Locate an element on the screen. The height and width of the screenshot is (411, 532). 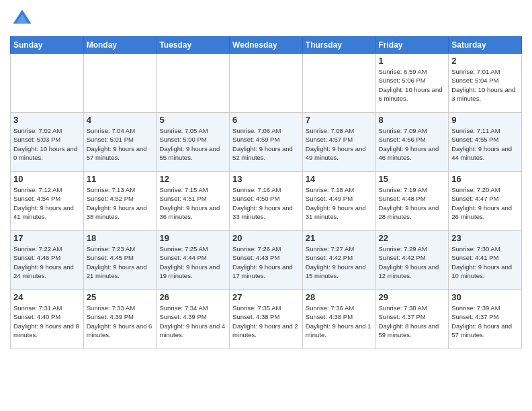
day-number: 23 is located at coordinates (485, 238).